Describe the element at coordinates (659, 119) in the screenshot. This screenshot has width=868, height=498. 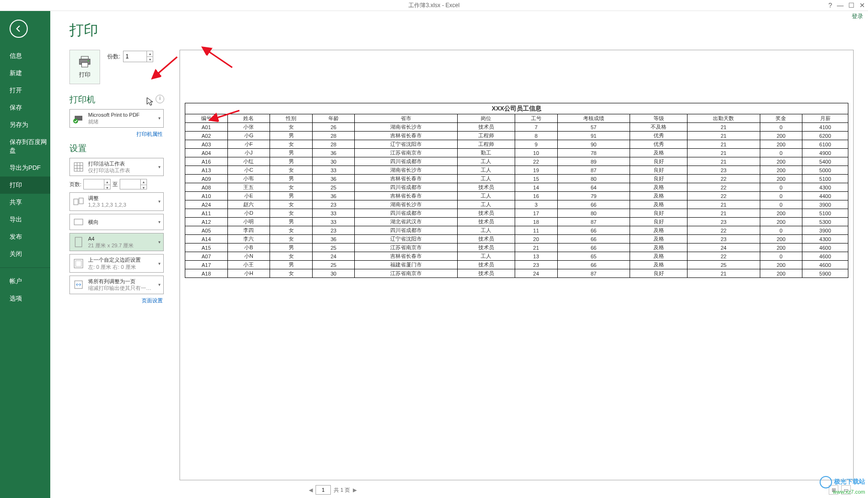
I see `col-header: 等级` at that location.